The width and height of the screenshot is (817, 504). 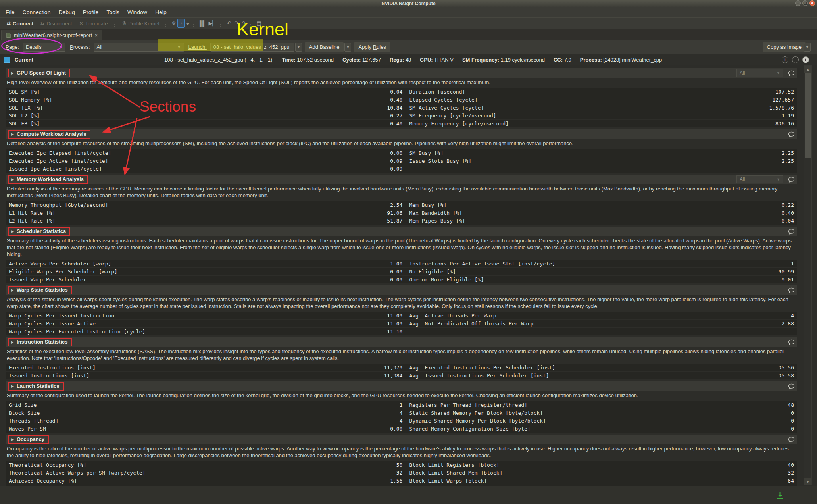 What do you see at coordinates (792, 405) in the screenshot?
I see `metric-value: 48` at bounding box center [792, 405].